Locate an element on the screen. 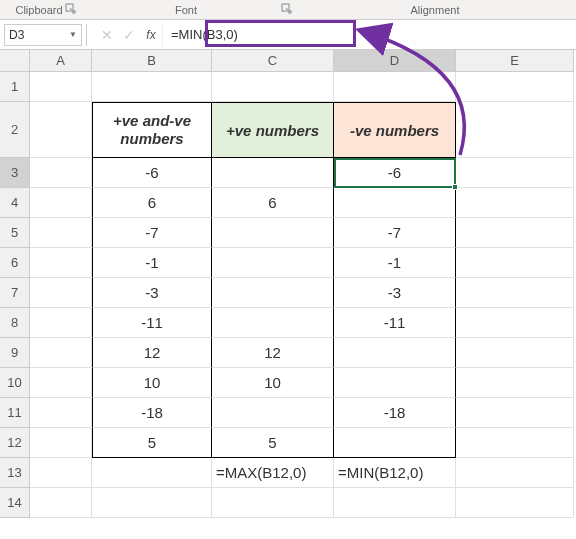 The height and width of the screenshot is (539, 576). chevron-down-icon: ▼ is located at coordinates (73, 34).